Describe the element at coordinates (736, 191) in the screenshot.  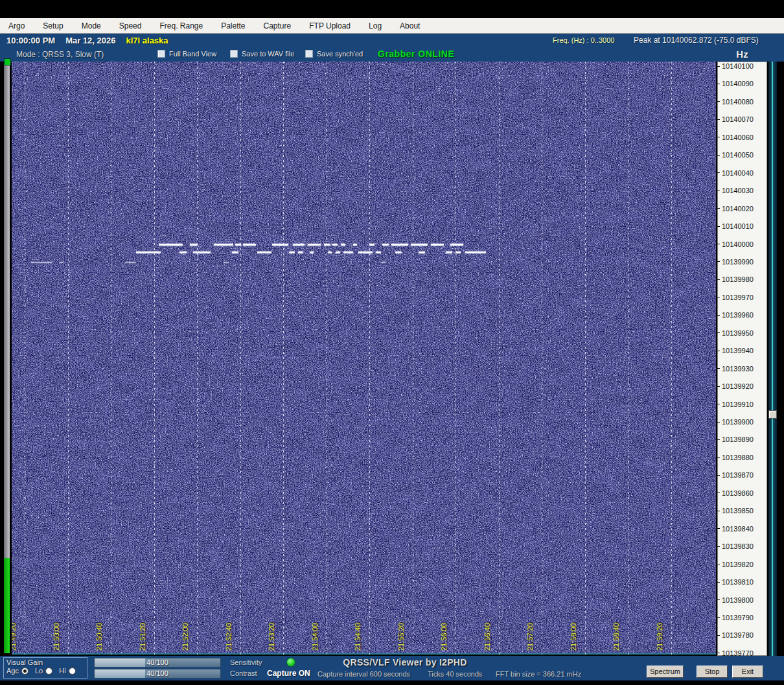
I see `freq-scale-row: 10140030` at that location.